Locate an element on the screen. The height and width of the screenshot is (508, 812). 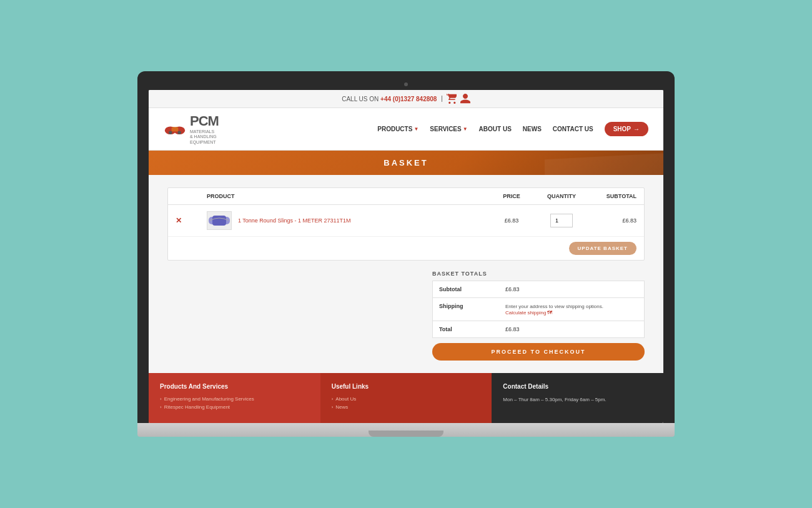
product-name-link: 1 Tonne Round Slings - 1 METER 27311T1M is located at coordinates (294, 221).